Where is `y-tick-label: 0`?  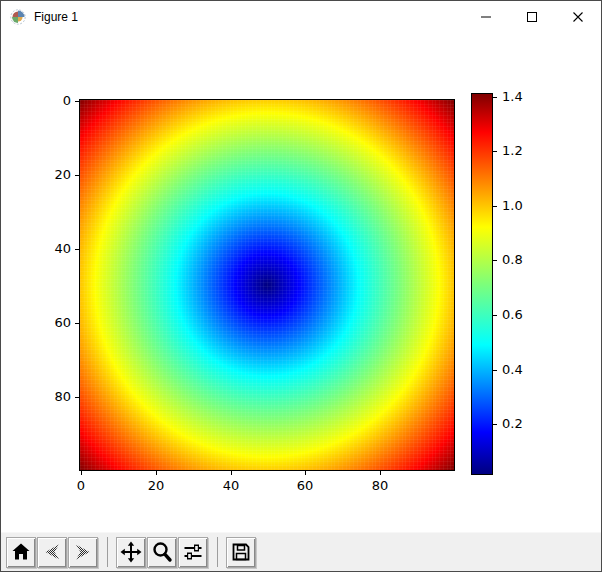 y-tick-label: 0 is located at coordinates (53, 101).